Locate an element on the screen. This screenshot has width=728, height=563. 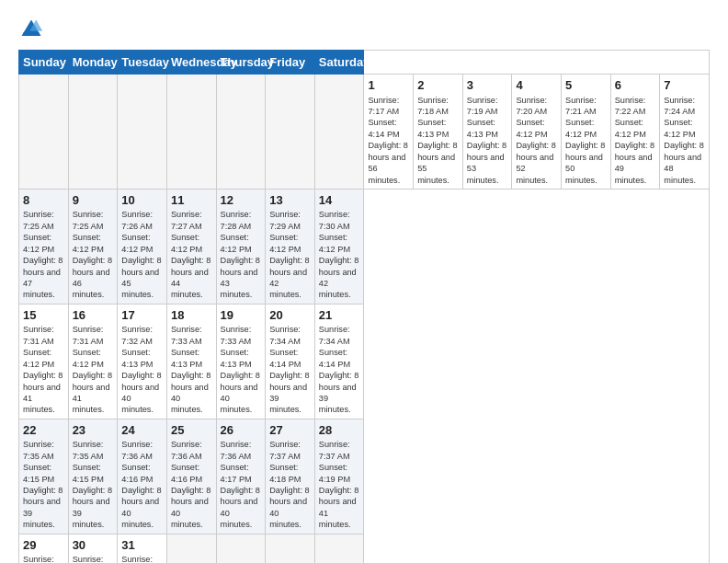
sunrise-text: Sunrise: 7:19 AM is located at coordinates (487, 107).